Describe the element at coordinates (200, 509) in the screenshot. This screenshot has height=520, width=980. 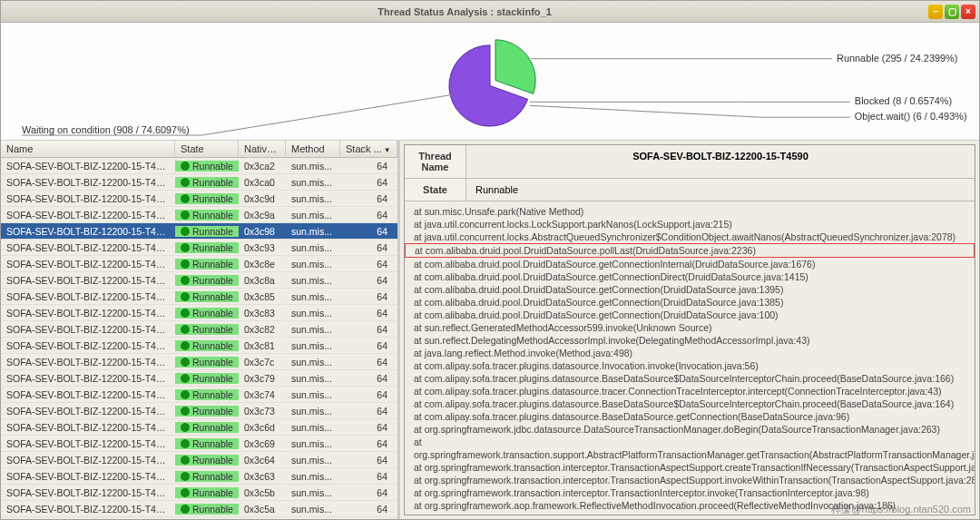
I see `table-row: SOFA-SEV-BOLT-BIZ-12200-15-T4528Runnable…` at that location.